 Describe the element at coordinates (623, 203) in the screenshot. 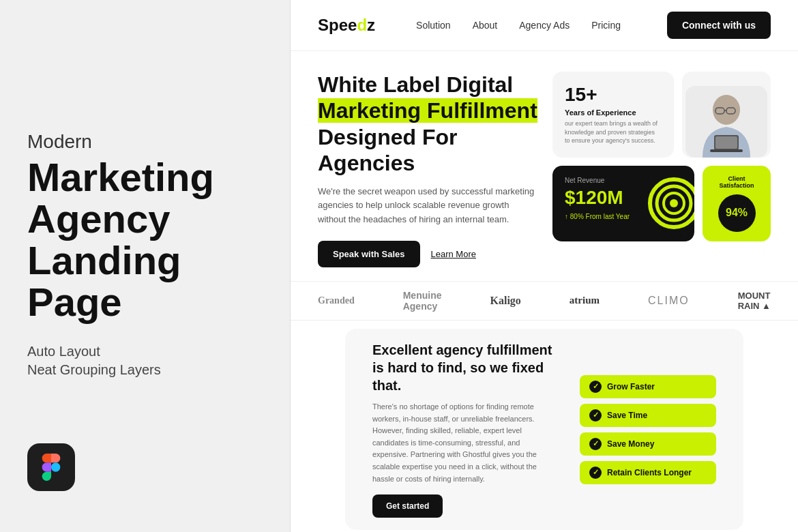

I see `revenue-card: Net Revenue $120M ↑ 80% From last Year` at that location.